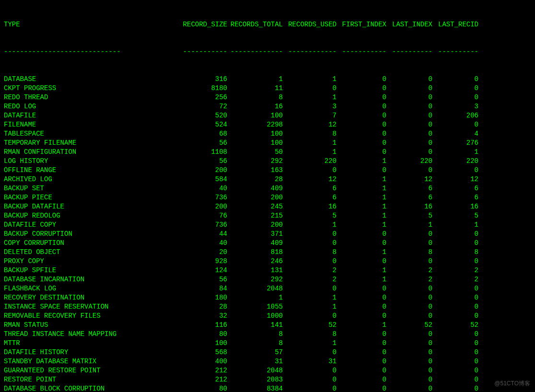  Describe the element at coordinates (92, 134) in the screenshot. I see `cell-type: TABLESPACE` at that location.